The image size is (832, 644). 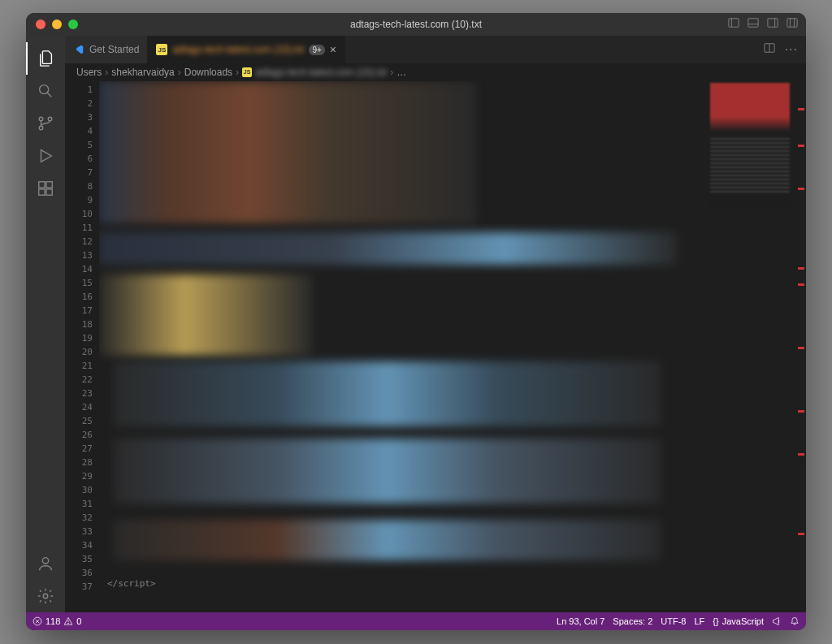 What do you see at coordinates (769, 50) in the screenshot?
I see `split-editor-icon` at bounding box center [769, 50].